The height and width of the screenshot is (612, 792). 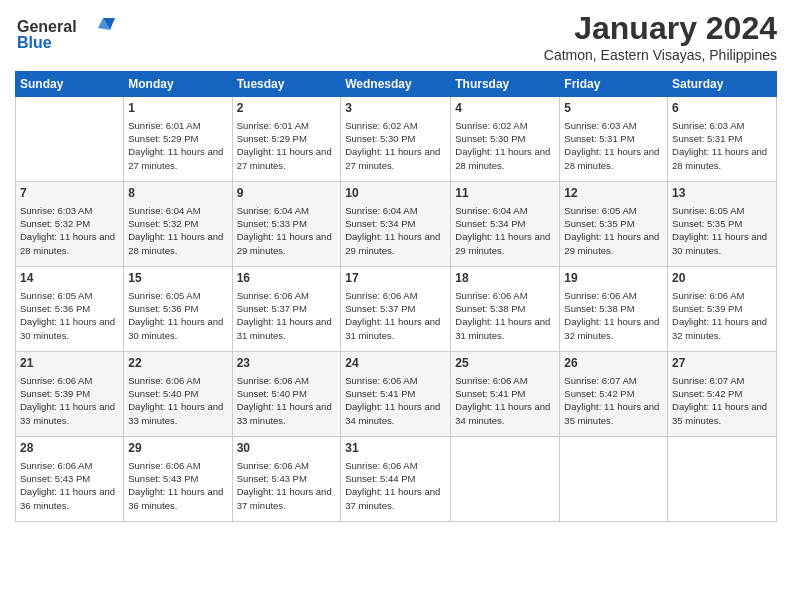 I want to click on sunset-text: Sunset: 5:29 PM, so click(x=287, y=138).